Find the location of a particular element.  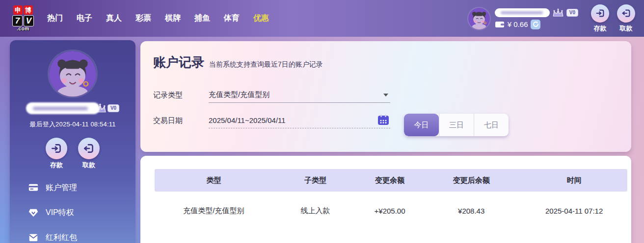

column-header-time: 时间 is located at coordinates (574, 180).